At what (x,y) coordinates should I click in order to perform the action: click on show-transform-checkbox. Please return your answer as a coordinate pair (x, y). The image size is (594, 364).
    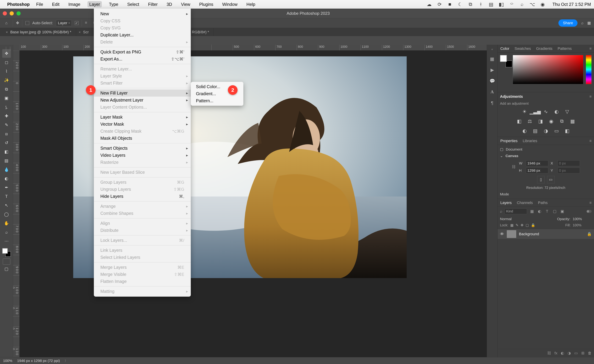
    Looking at the image, I should click on (77, 23).